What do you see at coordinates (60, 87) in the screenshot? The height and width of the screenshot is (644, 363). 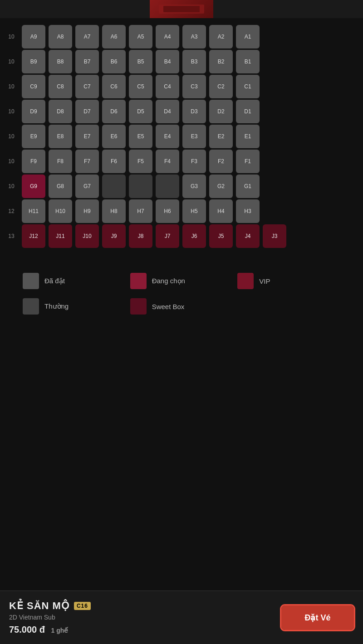 I see `seat-C8: C8` at bounding box center [60, 87].